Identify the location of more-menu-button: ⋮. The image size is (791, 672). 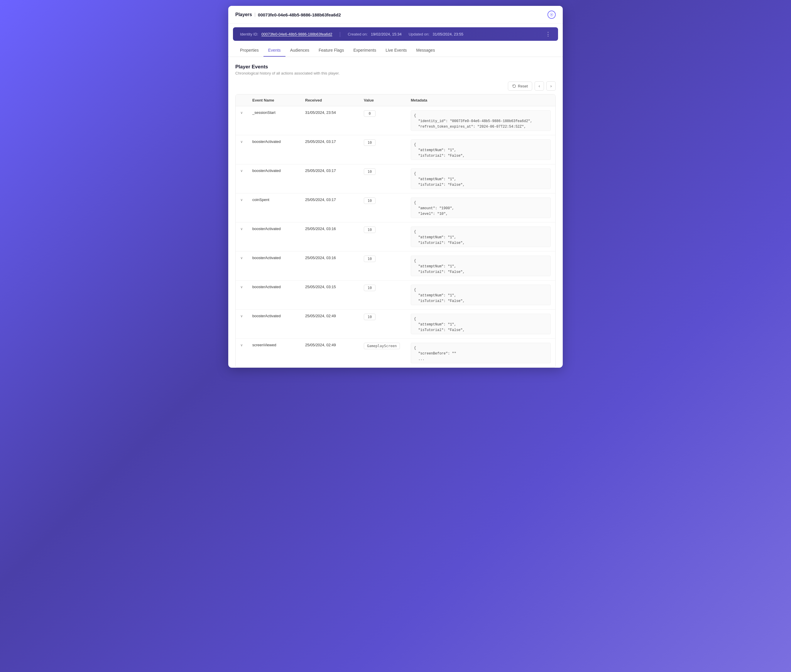
(548, 34).